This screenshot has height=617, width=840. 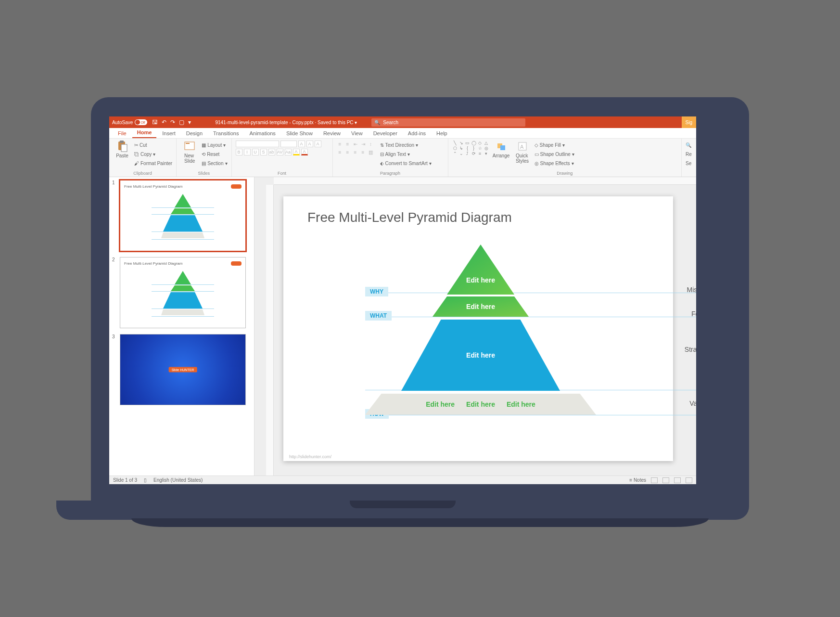 I want to click on signin-button: Sig, so click(x=689, y=122).